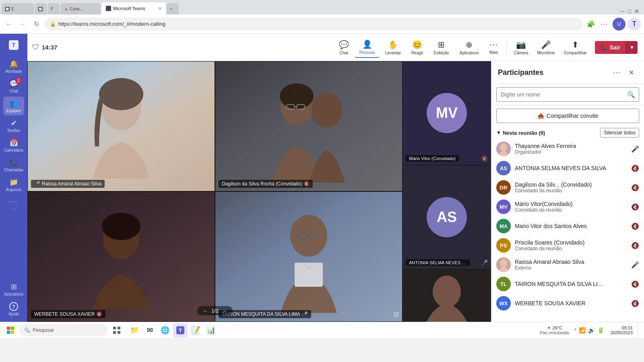 Image resolution: width=644 pixels, height=362 pixels. What do you see at coordinates (150, 330) in the screenshot?
I see `taskbar-app-mail: ✉` at bounding box center [150, 330].